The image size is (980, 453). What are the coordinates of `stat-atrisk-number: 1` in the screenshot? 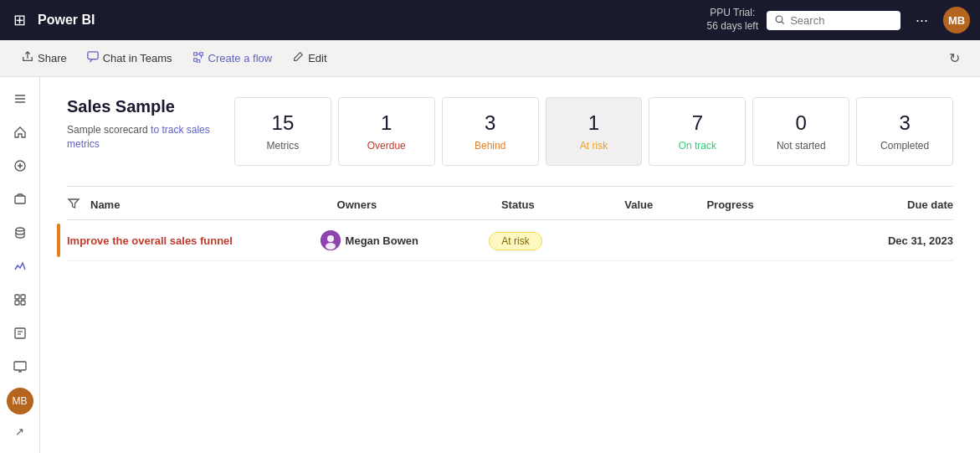 It's located at (594, 123).